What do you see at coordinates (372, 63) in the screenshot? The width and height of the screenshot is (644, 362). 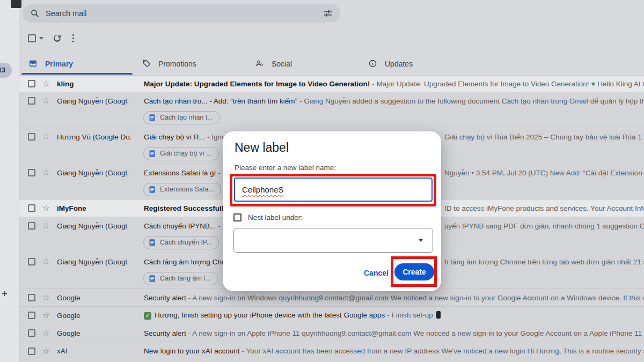 I see `updates-info-icon` at bounding box center [372, 63].